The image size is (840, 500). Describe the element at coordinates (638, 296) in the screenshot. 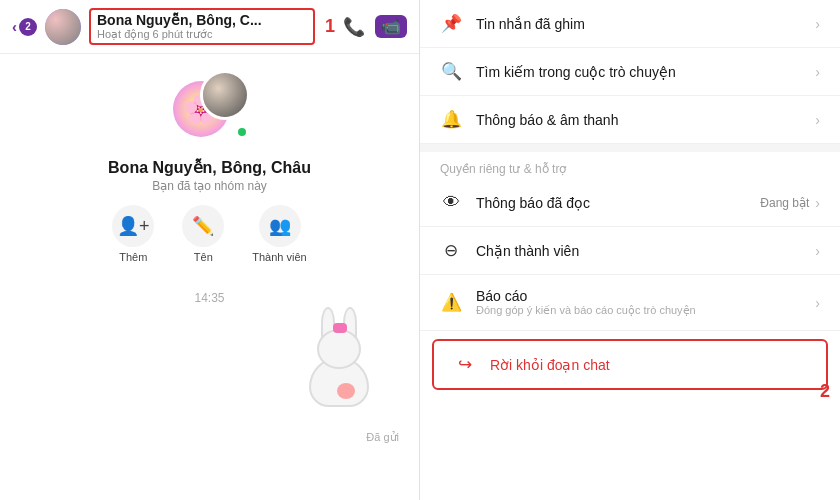

I see `report-label: Báo cáo` at that location.